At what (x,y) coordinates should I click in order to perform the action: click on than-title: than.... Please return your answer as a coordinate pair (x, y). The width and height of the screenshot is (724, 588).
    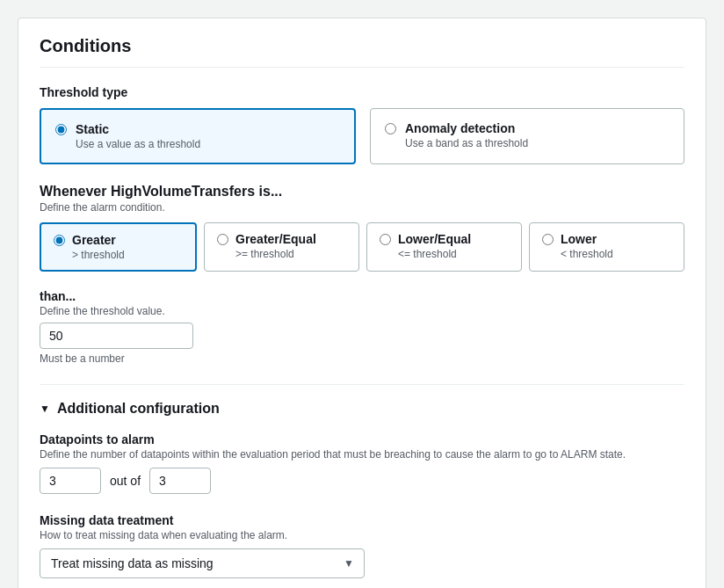
    Looking at the image, I should click on (362, 296).